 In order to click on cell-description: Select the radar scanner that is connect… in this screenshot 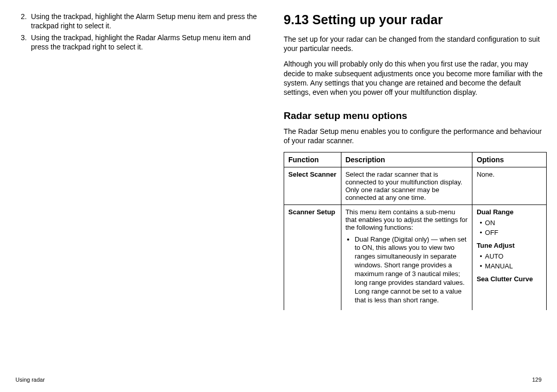, I will do `click(406, 185)`.